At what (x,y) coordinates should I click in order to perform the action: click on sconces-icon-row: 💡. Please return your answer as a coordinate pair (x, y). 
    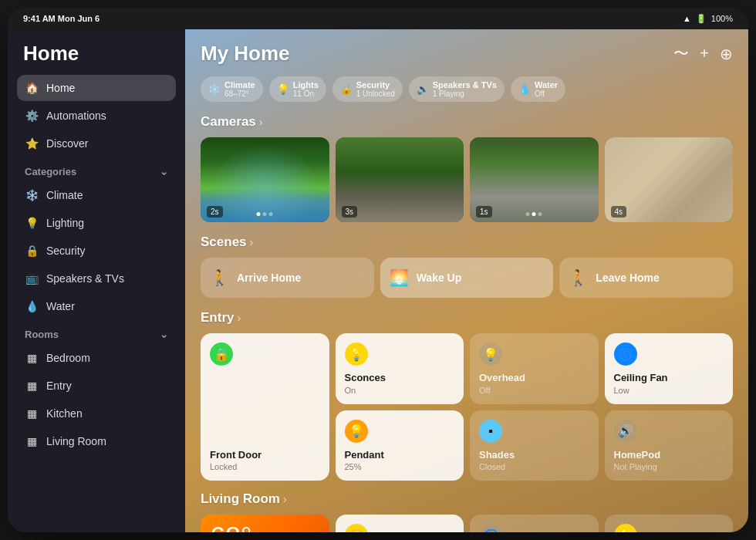
    Looking at the image, I should click on (400, 354).